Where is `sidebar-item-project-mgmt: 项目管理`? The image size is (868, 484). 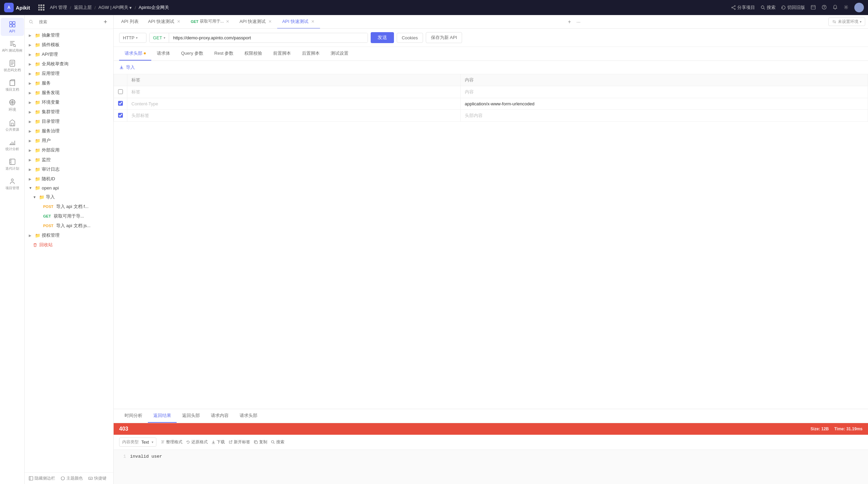 sidebar-item-project-mgmt: 项目管理 is located at coordinates (12, 184).